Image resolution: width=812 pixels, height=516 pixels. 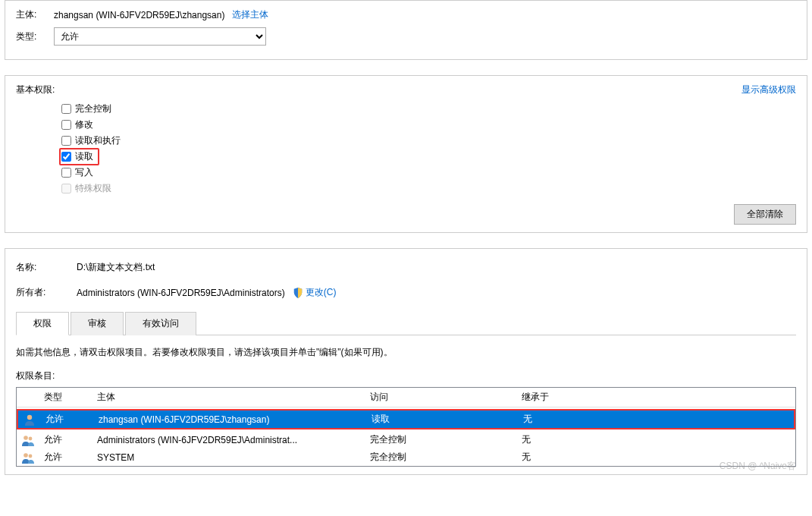 I want to click on perm-checkbox-special, so click(x=67, y=188).